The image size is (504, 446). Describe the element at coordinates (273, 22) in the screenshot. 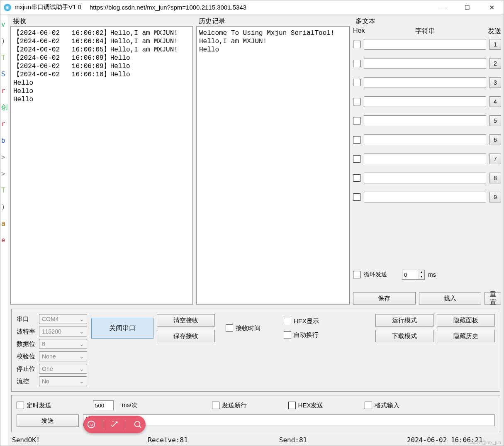

I see `history-label: 历史记录` at that location.